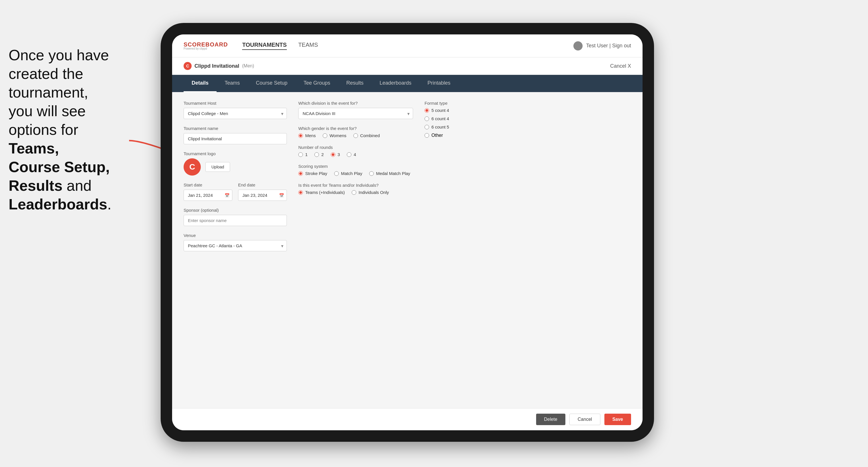 Image resolution: width=868 pixels, height=467 pixels. I want to click on logo-area: SCOREBOARD Powered by clippd TOURNAMENTS…, so click(251, 46).